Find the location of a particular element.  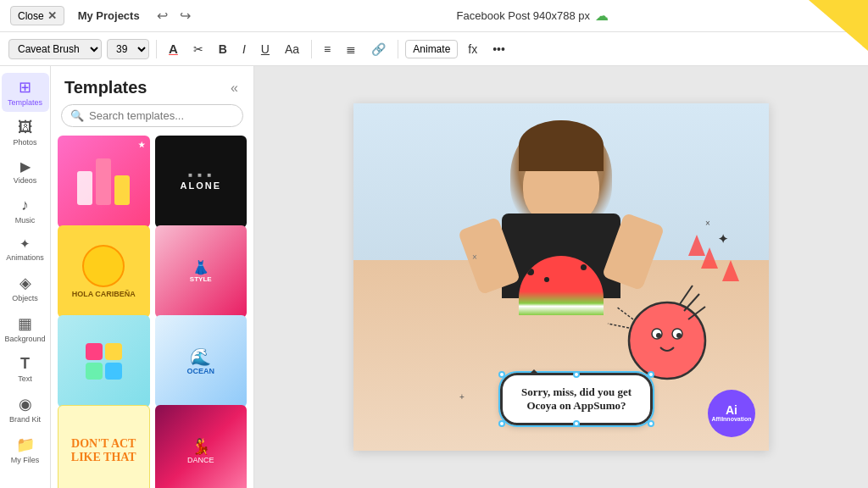

sidebar-label-brandkit: Brand Kit is located at coordinates (25, 419).